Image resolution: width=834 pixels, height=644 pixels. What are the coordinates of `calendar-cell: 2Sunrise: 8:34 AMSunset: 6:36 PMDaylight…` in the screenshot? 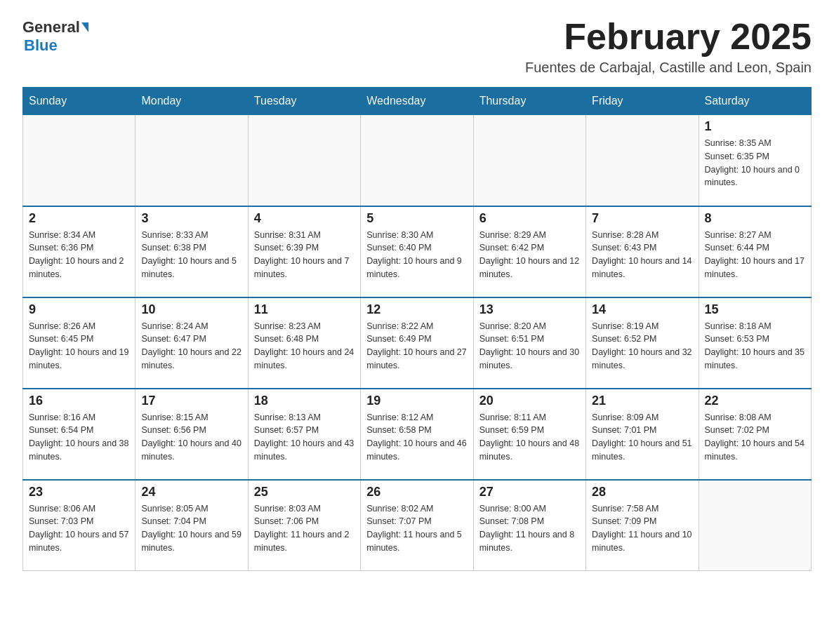 It's located at (79, 252).